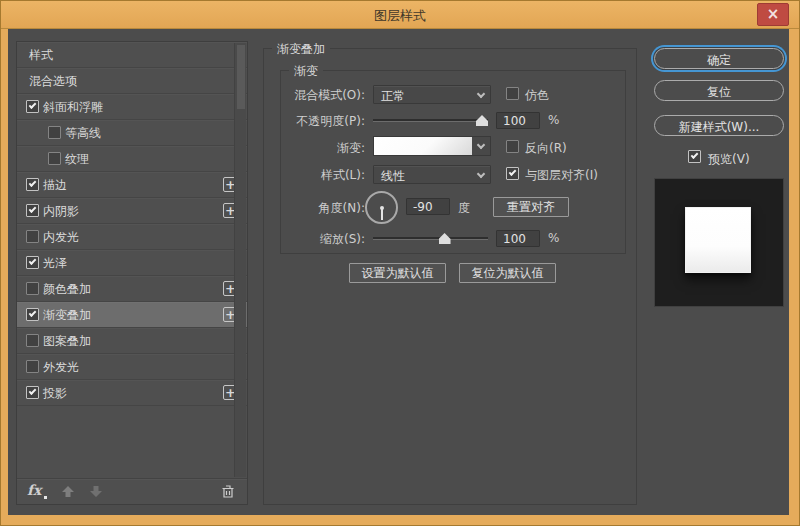 This screenshot has height=526, width=800. What do you see at coordinates (719, 90) in the screenshot?
I see `reset-button: 复位` at bounding box center [719, 90].